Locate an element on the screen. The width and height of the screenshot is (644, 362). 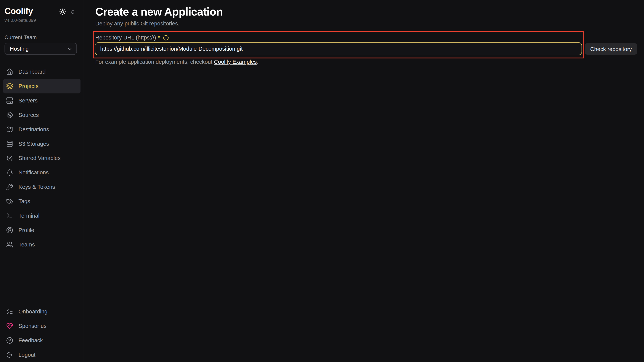
user-icon is located at coordinates (10, 230).